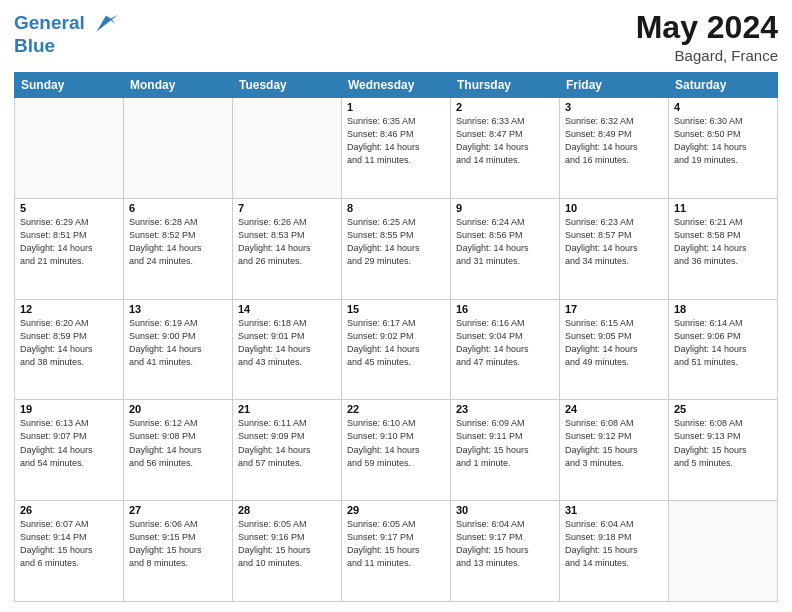 This screenshot has width=792, height=612. Describe the element at coordinates (178, 510) in the screenshot. I see `day-number: 27` at that location.